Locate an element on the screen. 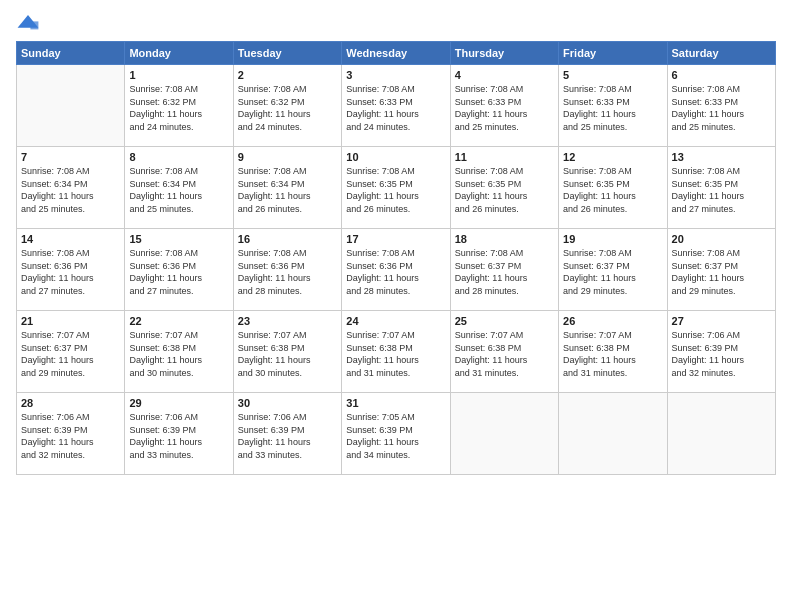 This screenshot has width=792, height=612. calendar-cell: 12Sunrise: 7:08 AM Sunset: 6:35 PM Dayli… is located at coordinates (613, 188).